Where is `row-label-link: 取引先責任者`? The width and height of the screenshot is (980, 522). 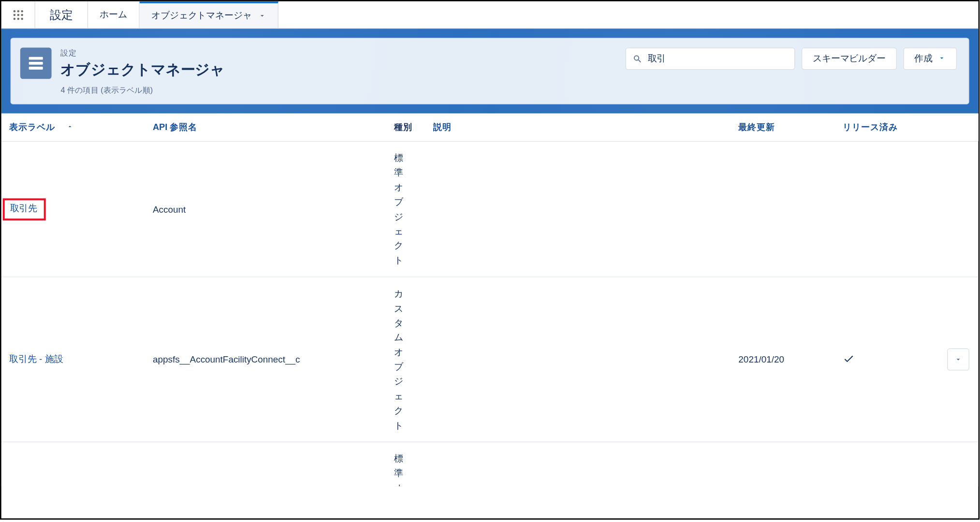
row-label-link: 取引先責任者 is located at coordinates (73, 464).